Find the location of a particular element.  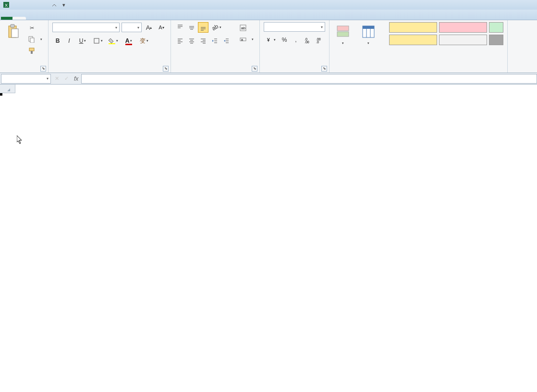

tab-page-layout is located at coordinates (46, 18).